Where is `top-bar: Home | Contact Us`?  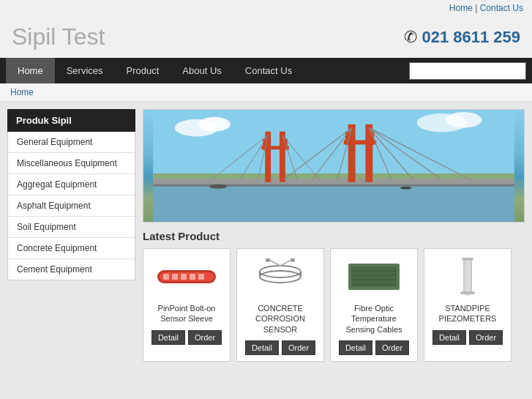
top-bar: Home | Contact Us is located at coordinates (266, 8).